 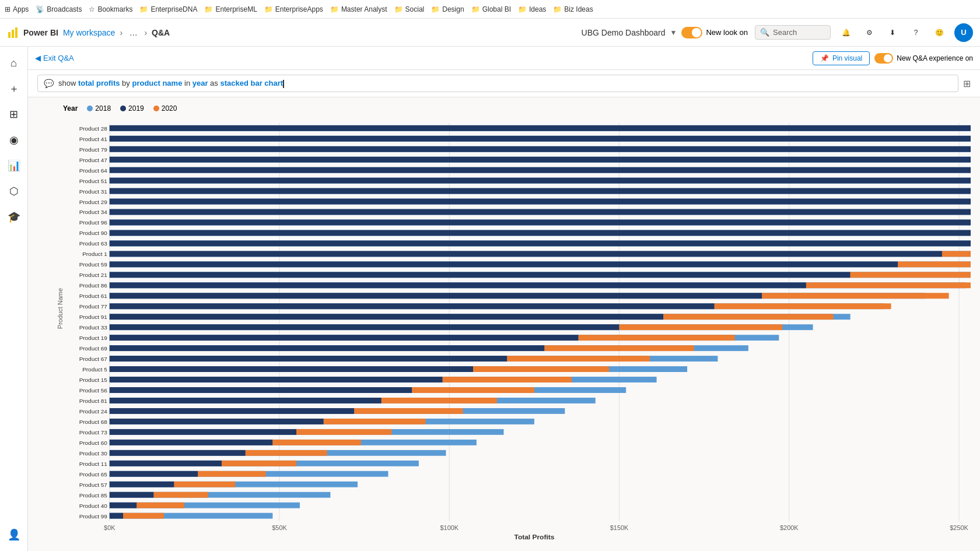 I want to click on exit-qa-button: ◀ Exit Q&A, so click(x=55, y=58).